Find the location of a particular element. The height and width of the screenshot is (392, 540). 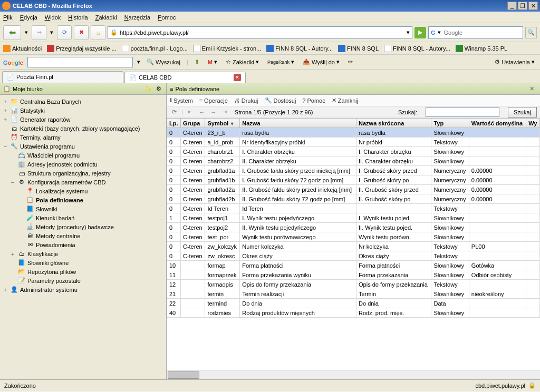

toolbar-pomoc-button: ?Pomoc is located at coordinates (313, 101).